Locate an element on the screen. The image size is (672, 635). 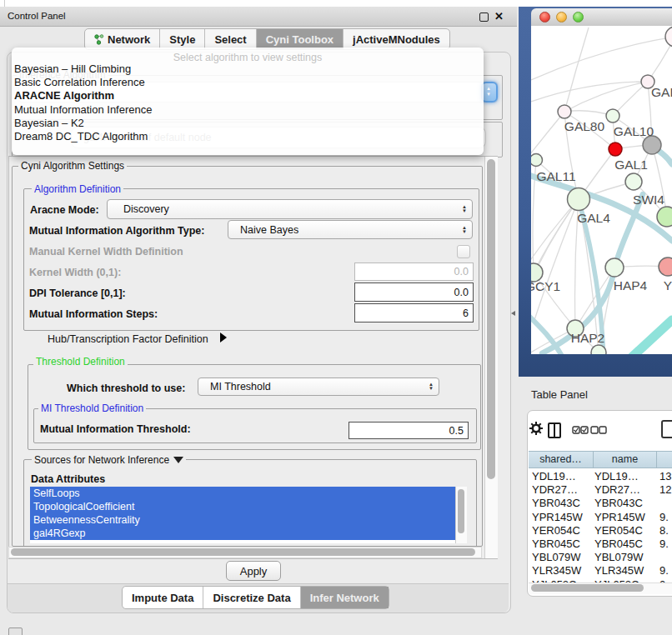
table-cell: 12 is located at coordinates (665, 490).